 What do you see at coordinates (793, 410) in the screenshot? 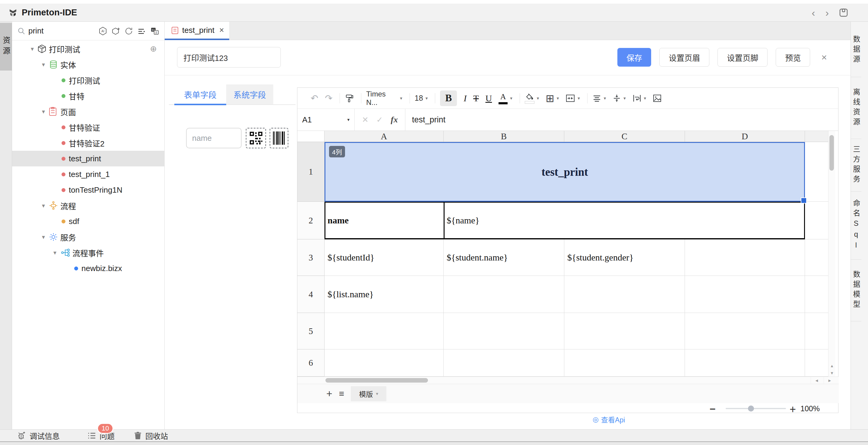
I see `zoom-in-icon: +` at bounding box center [793, 410].